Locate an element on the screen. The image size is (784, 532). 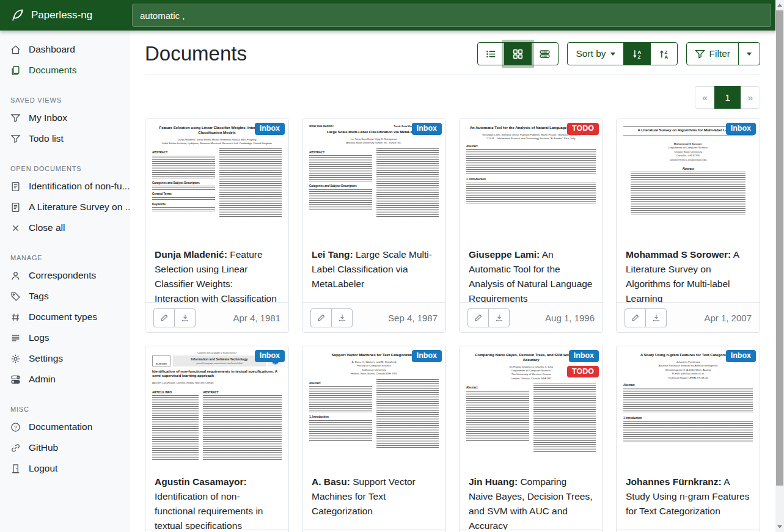
document-title-link: Dunja Mladenić: Feature Selection using … is located at coordinates (217, 275).